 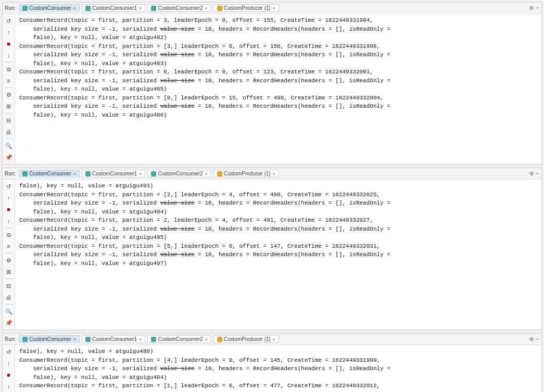 I want to click on log-line: false), key = null, value = atguigu484), so click(x=278, y=378).